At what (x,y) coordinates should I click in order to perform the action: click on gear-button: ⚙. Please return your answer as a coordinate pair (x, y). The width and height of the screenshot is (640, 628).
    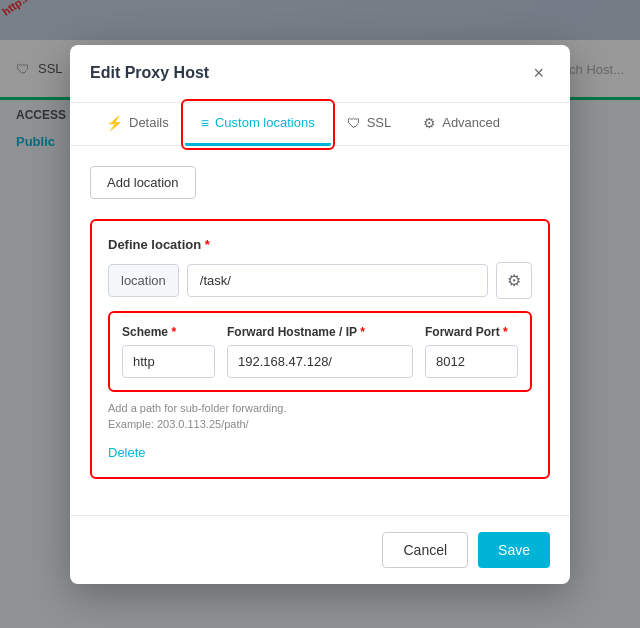
    Looking at the image, I should click on (514, 280).